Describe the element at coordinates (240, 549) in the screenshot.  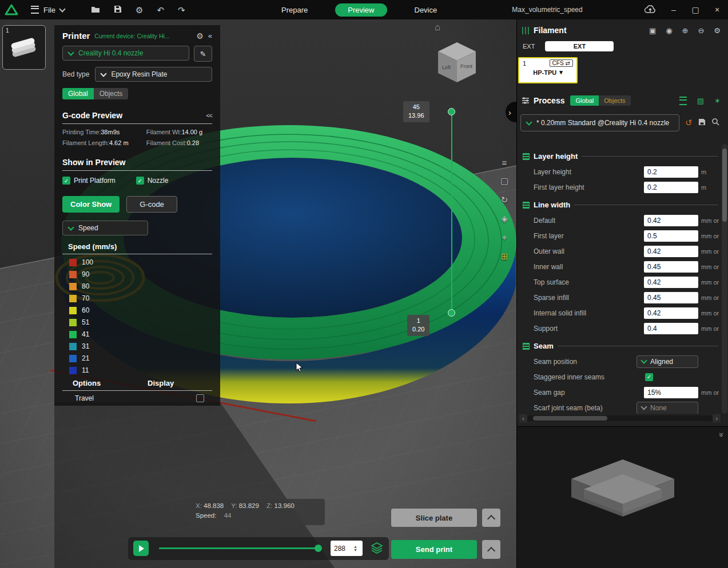
I see `move-slider-track` at that location.